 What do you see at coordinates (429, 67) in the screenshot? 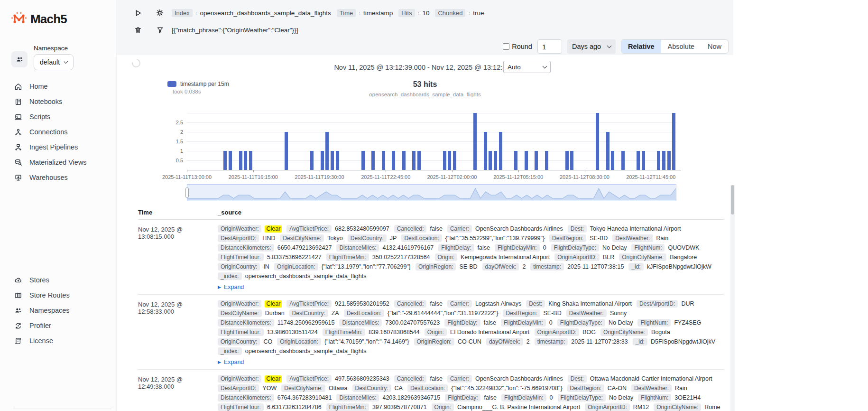
I see `date-range-text: Nov 11, 2025 @ 13:12:39.000 - Nov 12, 20…` at bounding box center [429, 67].